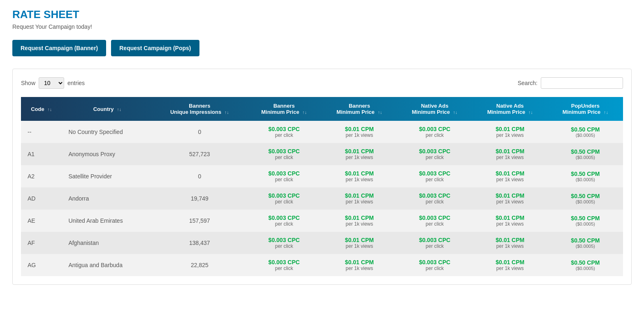  I want to click on table-controls: Show 10 25 50 100 entries Search:, so click(322, 83).